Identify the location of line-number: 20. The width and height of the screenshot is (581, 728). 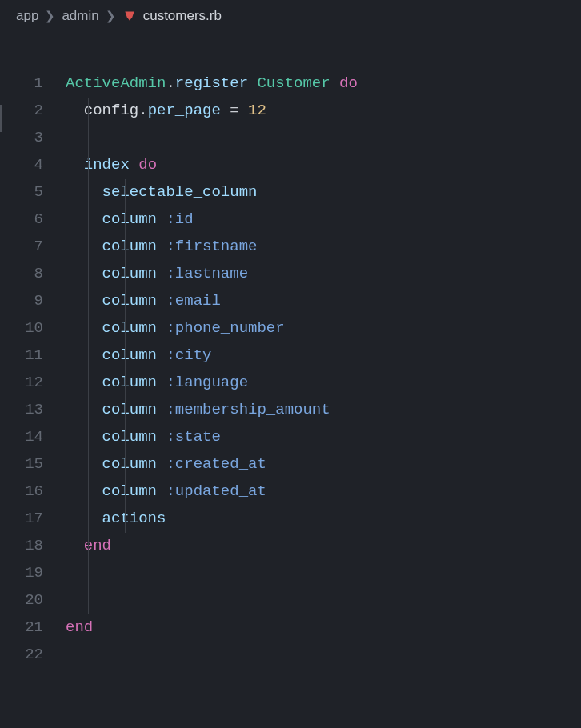
(34, 601).